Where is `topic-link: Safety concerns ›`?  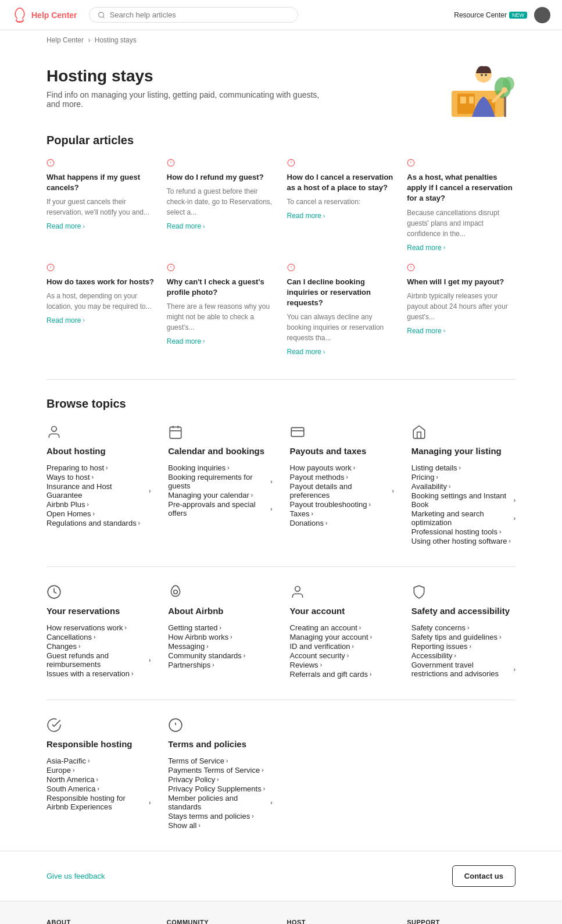
topic-link: Safety concerns › is located at coordinates (441, 628).